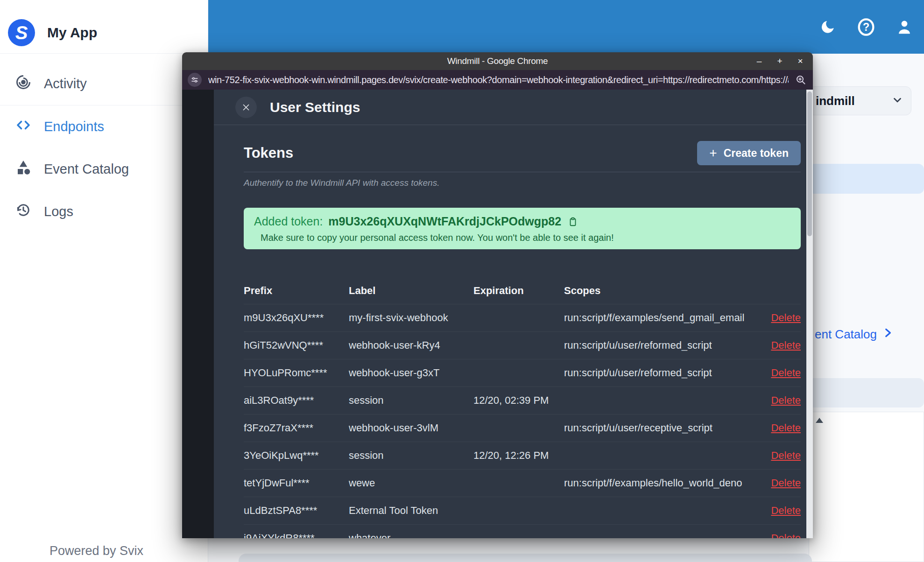 The width and height of the screenshot is (924, 562). Describe the element at coordinates (296, 535) in the screenshot. I see `token-prefix: i9AjXYkdR8****` at that location.